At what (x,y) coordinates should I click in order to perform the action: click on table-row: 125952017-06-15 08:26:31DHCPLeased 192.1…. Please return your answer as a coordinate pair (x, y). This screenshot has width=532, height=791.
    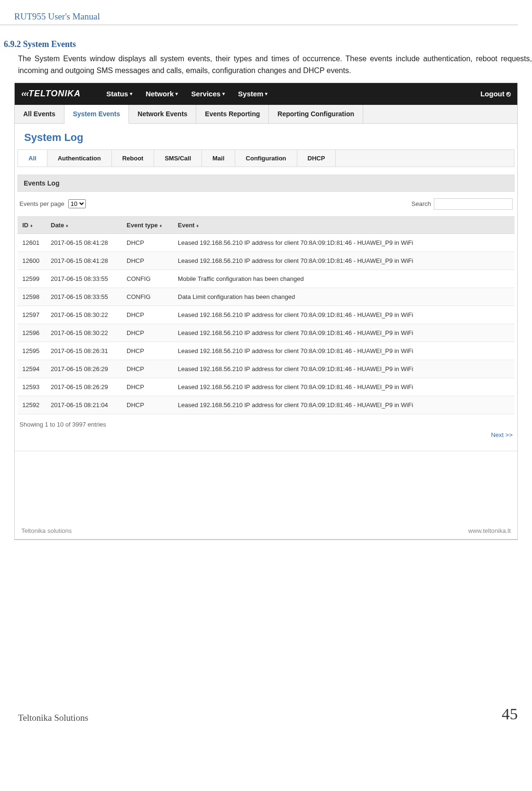
    Looking at the image, I should click on (266, 351).